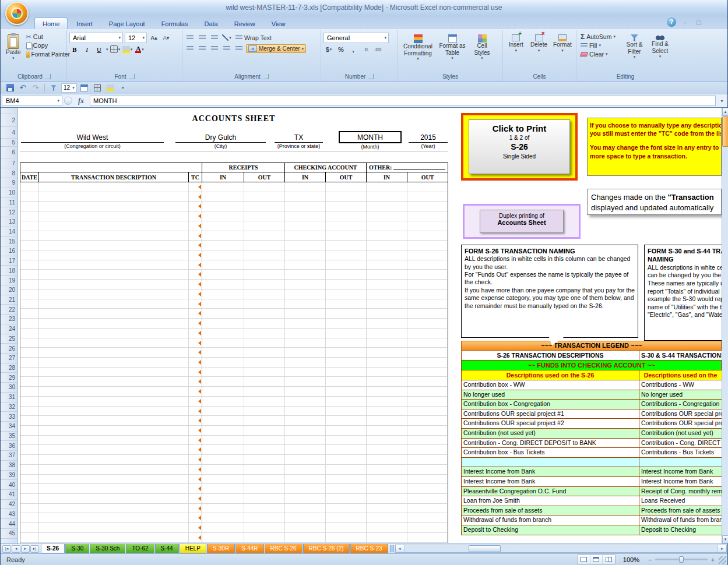  What do you see at coordinates (550, 492) in the screenshot?
I see `legend-cell-s26: Pleasentville Congregation O.C. Fund` at bounding box center [550, 492].